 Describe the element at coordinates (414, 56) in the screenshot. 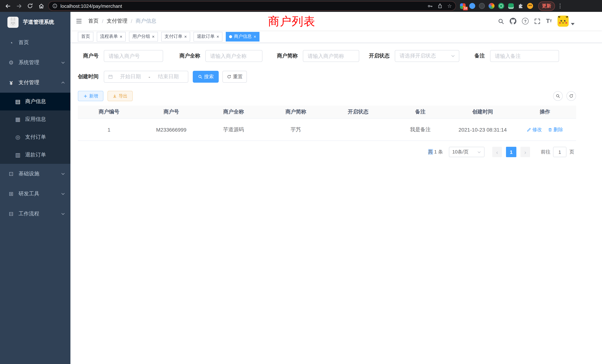

I see `filter-status: 开启状态 请选择开启状态` at that location.